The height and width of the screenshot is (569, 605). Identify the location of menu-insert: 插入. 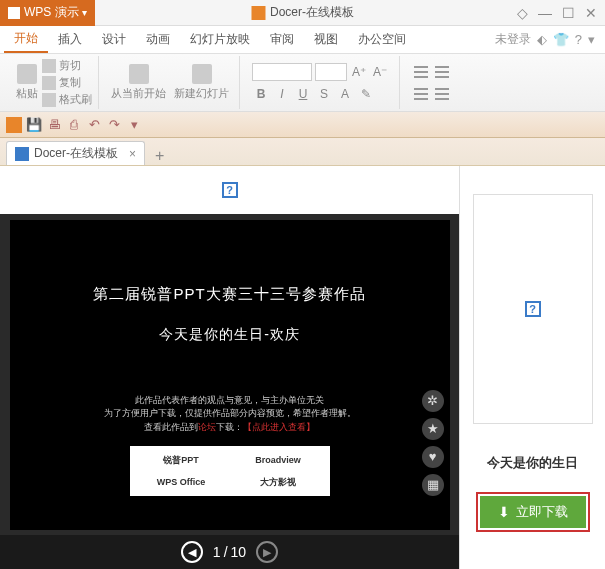
(70, 40).